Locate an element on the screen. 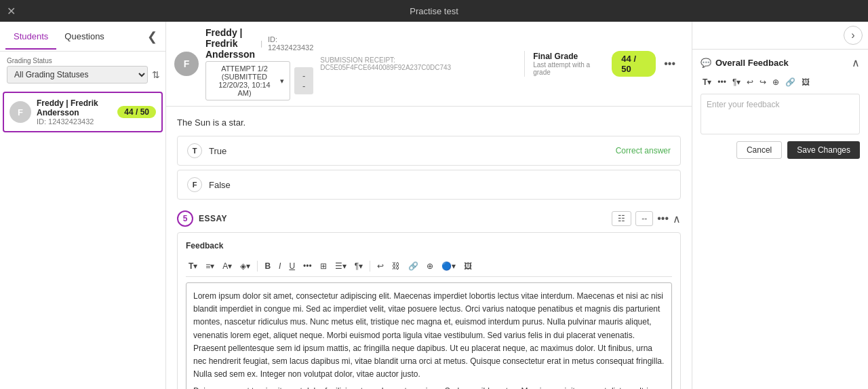 This screenshot has width=868, height=389. essay-icon-btn1: ☷ is located at coordinates (621, 219).